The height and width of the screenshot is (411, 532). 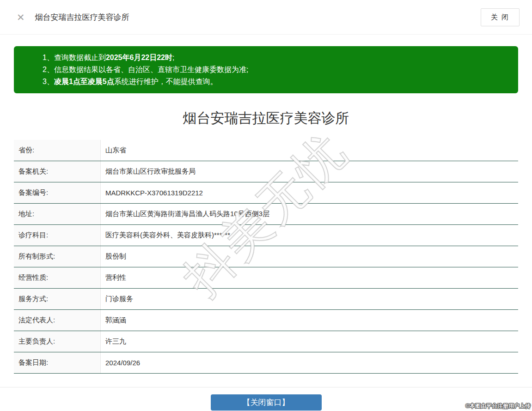 I want to click on table-row-principal: 主要负责人: 许三九, so click(x=266, y=342).